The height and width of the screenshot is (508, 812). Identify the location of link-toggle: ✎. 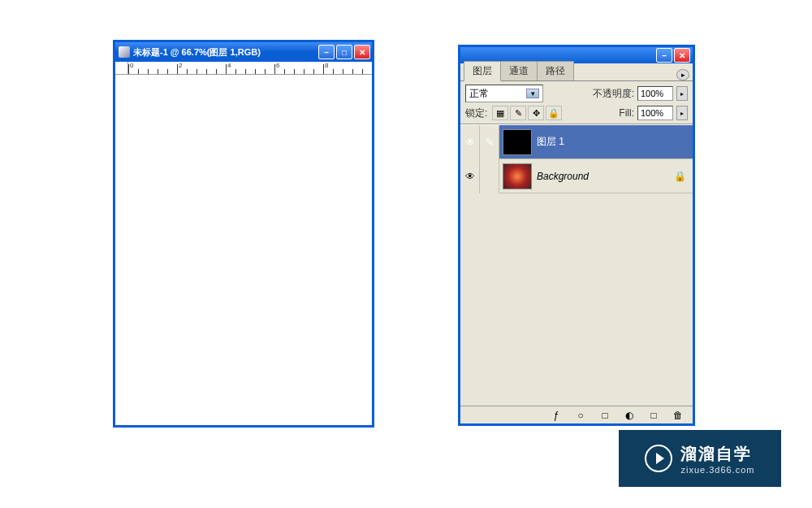
(490, 142).